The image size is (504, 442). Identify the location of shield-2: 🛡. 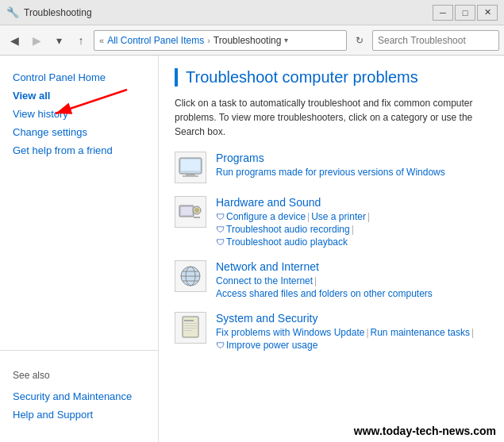
(221, 229).